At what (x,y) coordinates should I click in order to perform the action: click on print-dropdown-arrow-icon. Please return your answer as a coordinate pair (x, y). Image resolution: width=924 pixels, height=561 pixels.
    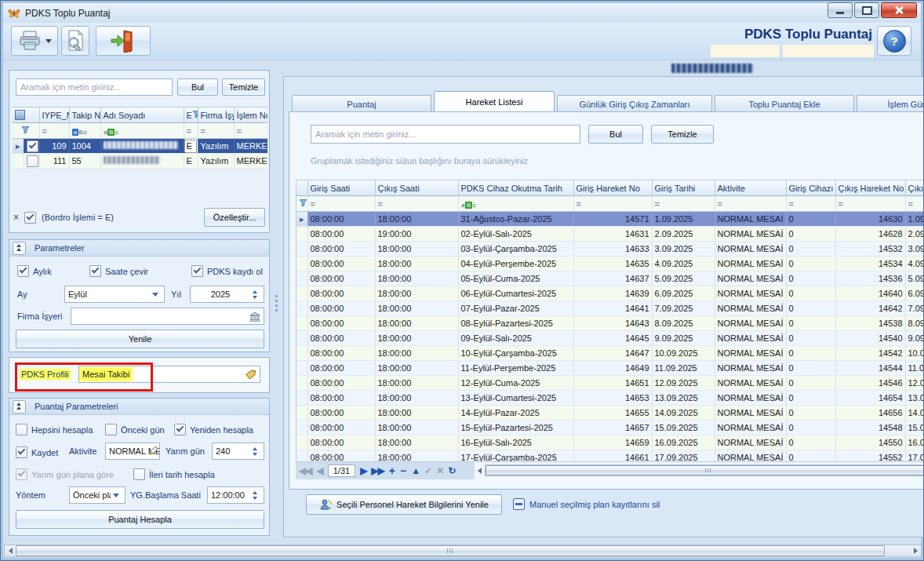
    Looking at the image, I should click on (49, 41).